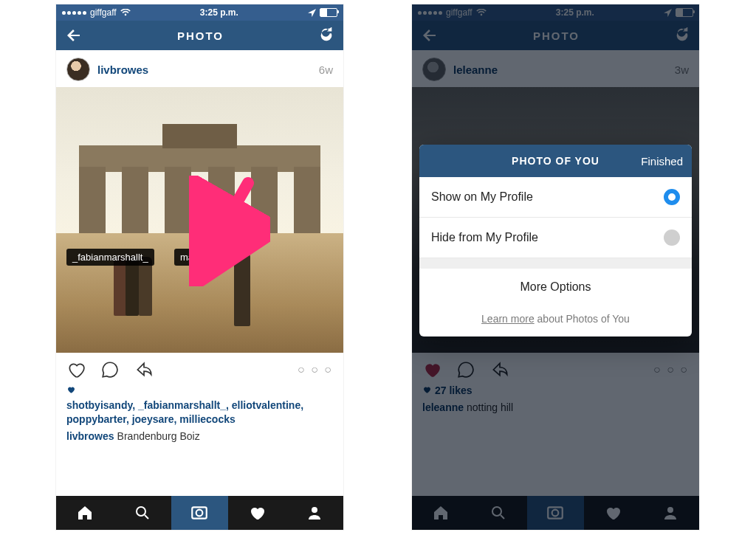 The height and width of the screenshot is (535, 756). Describe the element at coordinates (326, 69) in the screenshot. I see `post-age: 6w` at that location.